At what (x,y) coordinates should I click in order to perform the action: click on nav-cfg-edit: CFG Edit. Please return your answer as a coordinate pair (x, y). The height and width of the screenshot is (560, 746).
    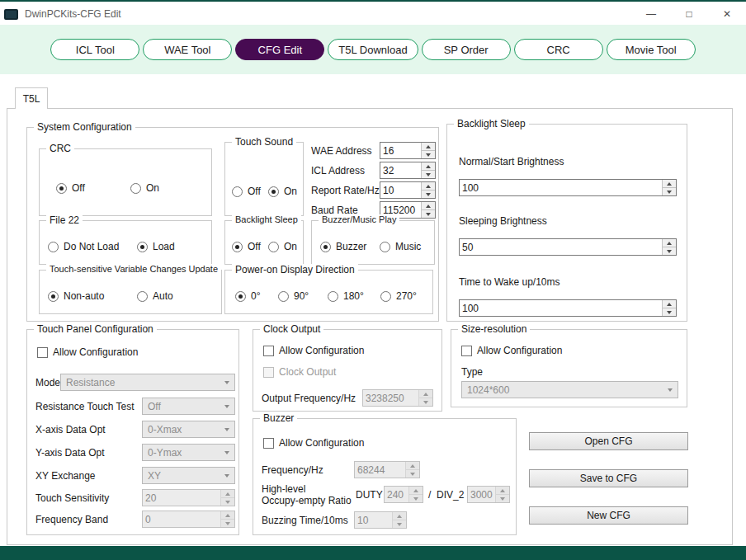
    Looking at the image, I should click on (280, 49).